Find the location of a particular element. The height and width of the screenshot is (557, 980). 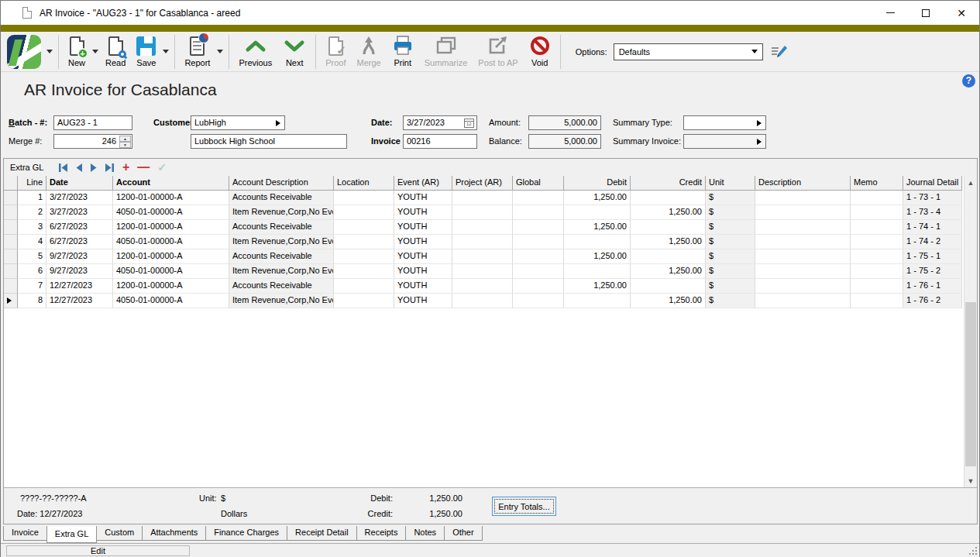

minimize-button is located at coordinates (890, 12).